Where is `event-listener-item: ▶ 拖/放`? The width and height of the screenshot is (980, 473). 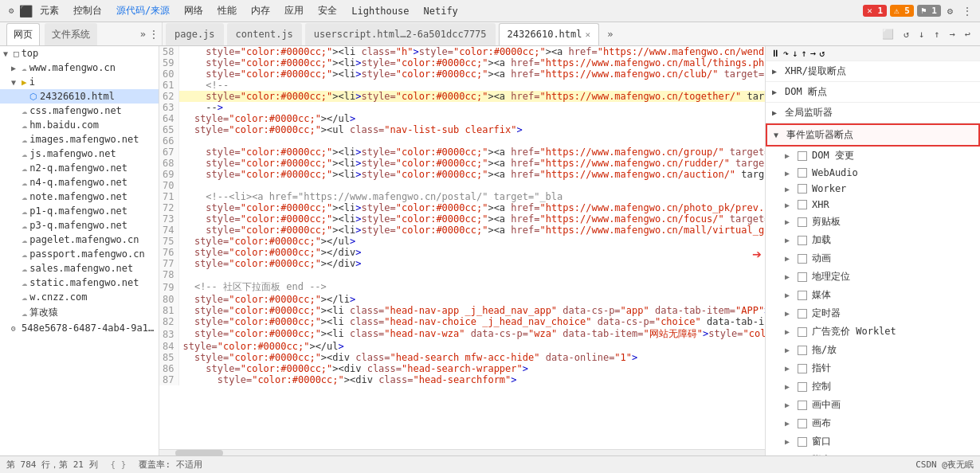 event-listener-item: ▶ 拖/放 is located at coordinates (873, 350).